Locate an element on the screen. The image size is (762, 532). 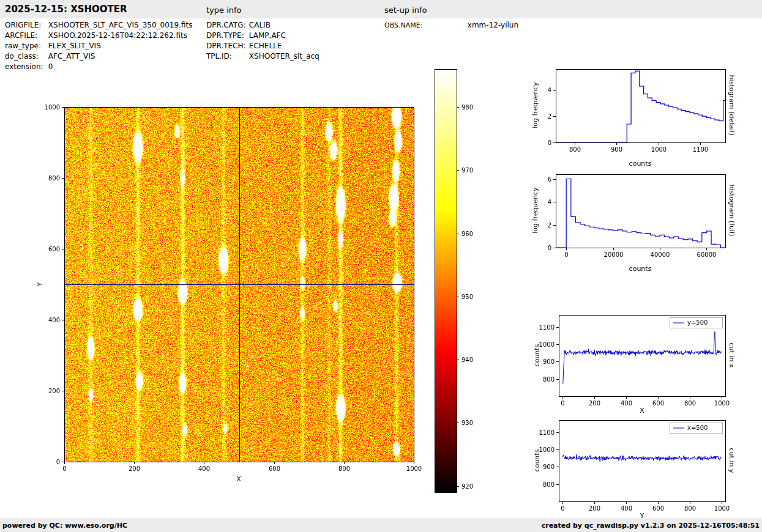
extension-label: extension: is located at coordinates (26, 67).